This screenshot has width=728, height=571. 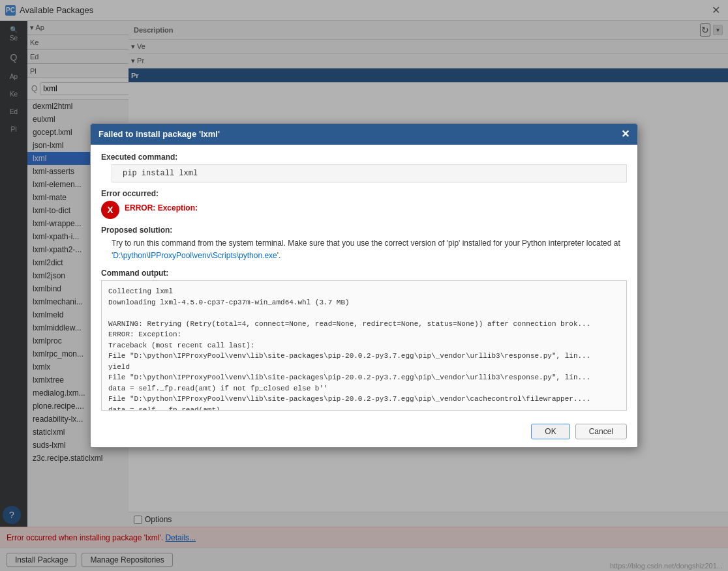 I want to click on modal-ok-button: OK, so click(x=551, y=432).